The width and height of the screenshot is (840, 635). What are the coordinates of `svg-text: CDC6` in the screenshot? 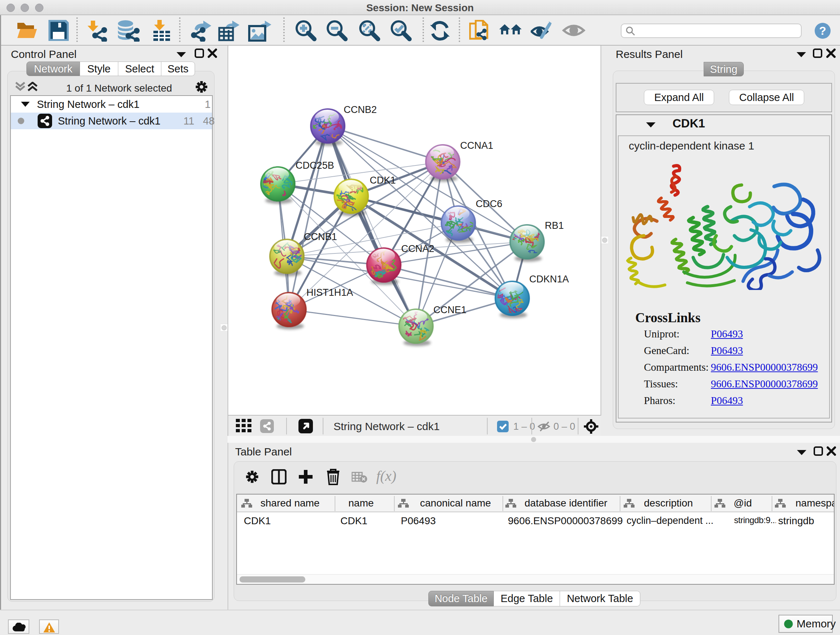 It's located at (489, 204).